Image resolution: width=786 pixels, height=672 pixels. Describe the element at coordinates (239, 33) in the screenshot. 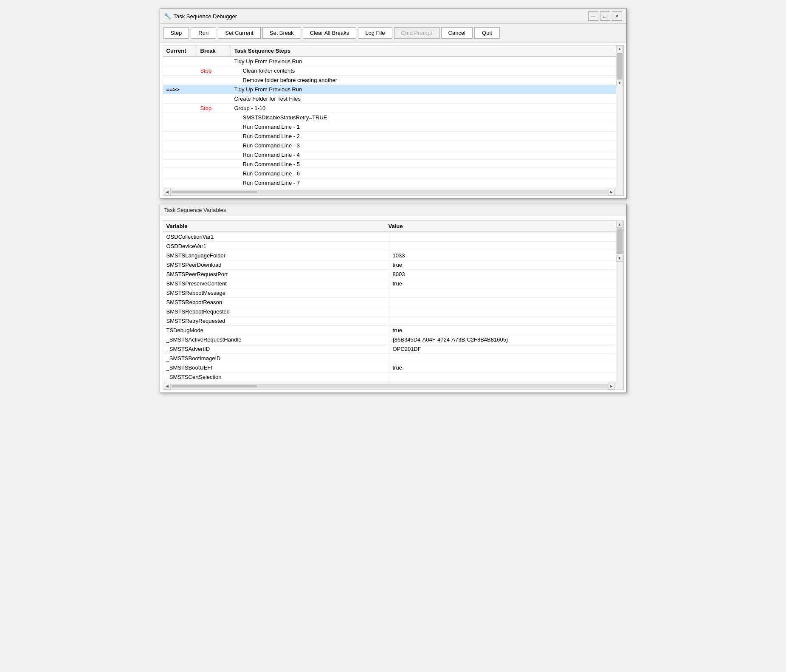

I see `set-current-button: Set Current` at that location.